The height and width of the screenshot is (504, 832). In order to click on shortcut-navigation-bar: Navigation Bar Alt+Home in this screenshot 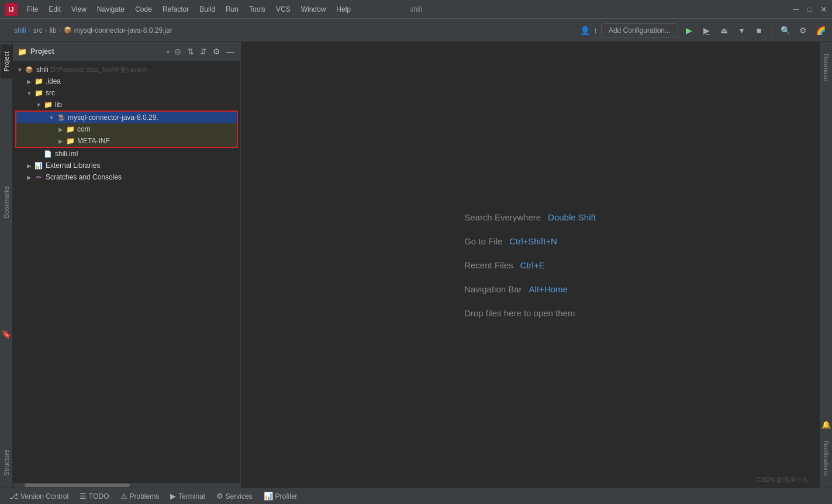, I will do `click(530, 289)`.